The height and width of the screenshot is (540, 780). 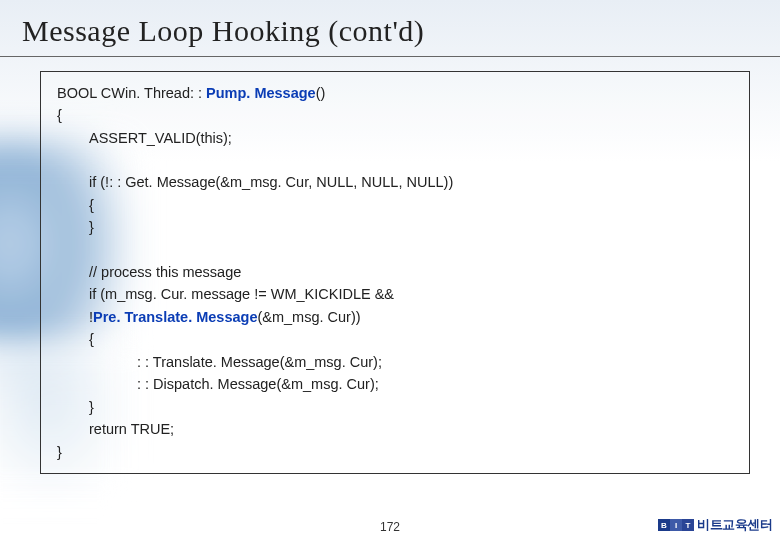 I want to click on logo-letter-i: I, so click(x=676, y=525).